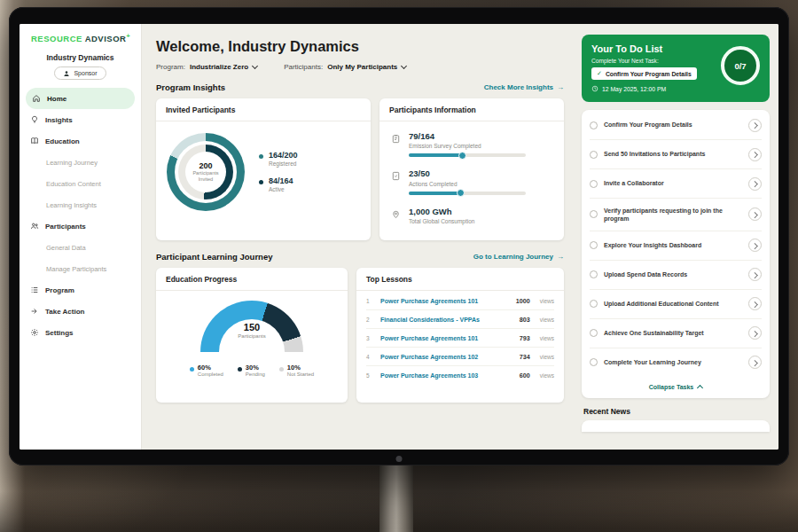 The image size is (798, 532). What do you see at coordinates (472, 145) in the screenshot?
I see `stat-emission-survey: 79/164 Emission Survey Completed` at bounding box center [472, 145].